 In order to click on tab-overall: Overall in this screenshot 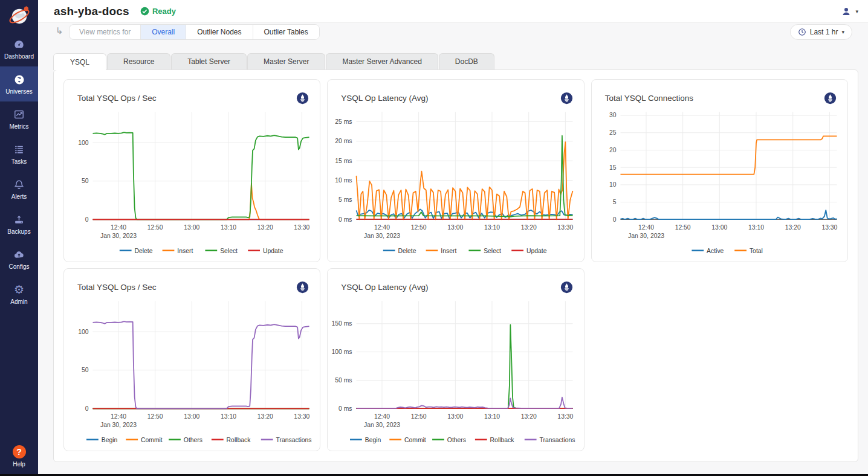, I will do `click(163, 32)`.